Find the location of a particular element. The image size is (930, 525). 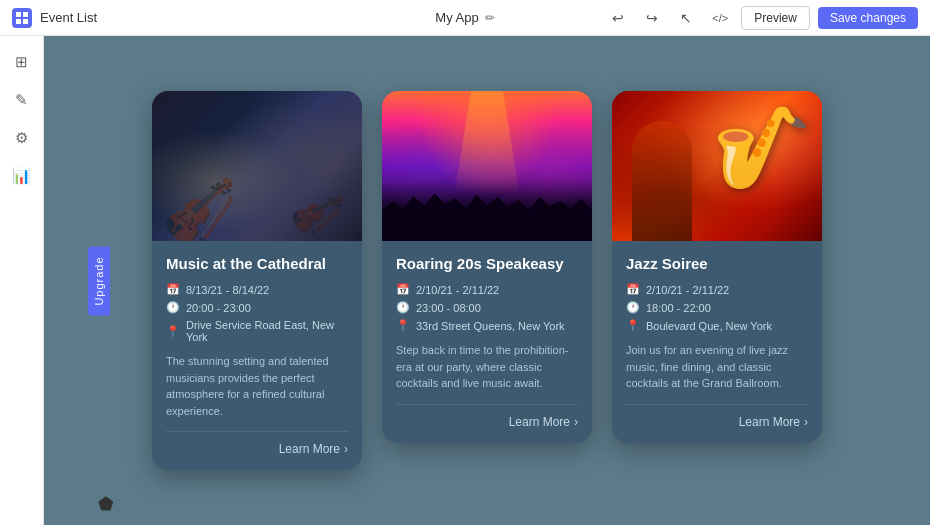

card-time-text-1: 20:00 - 23:00 is located at coordinates (218, 308).